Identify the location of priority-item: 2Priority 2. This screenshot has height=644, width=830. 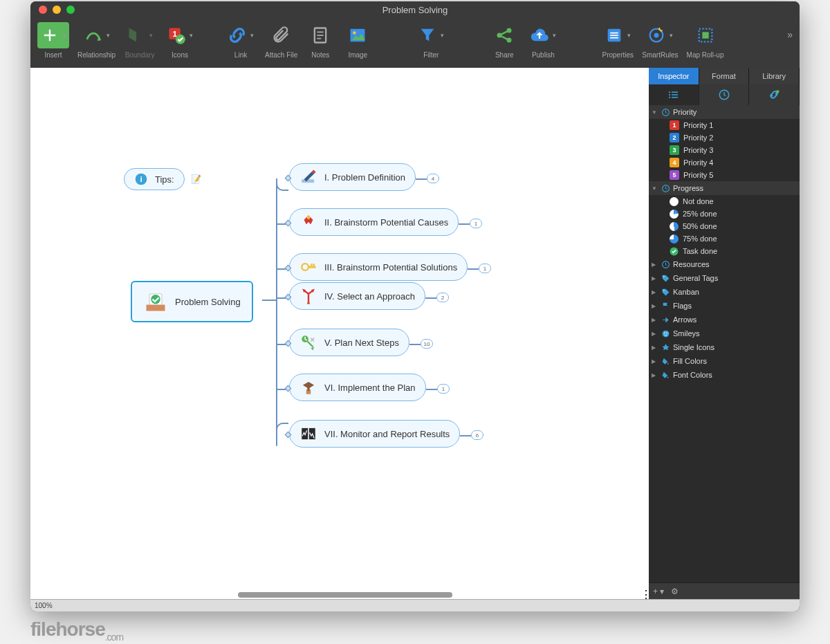
(724, 138).